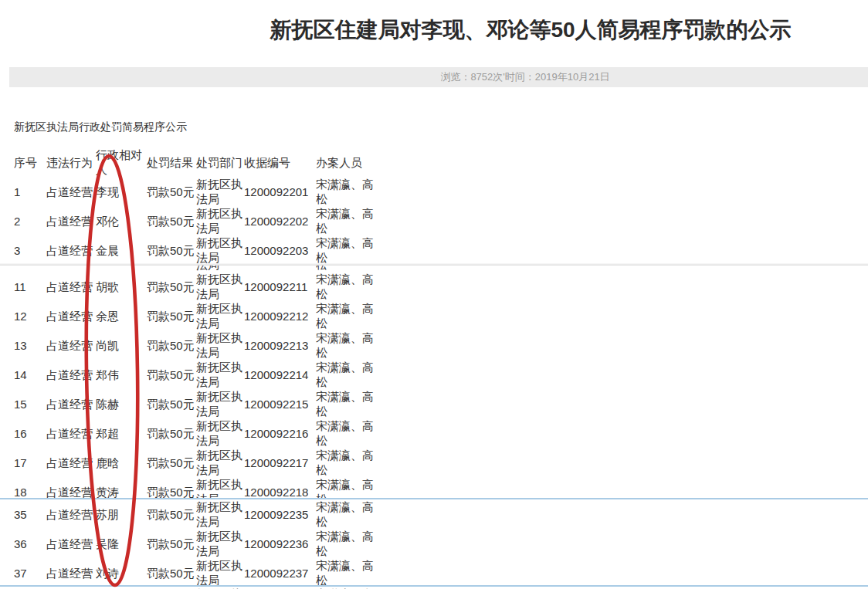 The height and width of the screenshot is (589, 868). What do you see at coordinates (280, 316) in the screenshot?
I see `cell-receipt: 1200092212` at bounding box center [280, 316].